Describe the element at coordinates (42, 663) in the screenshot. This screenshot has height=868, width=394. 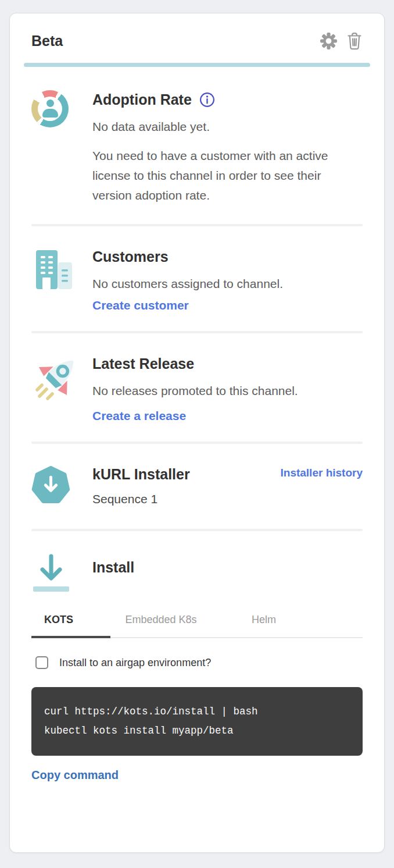
I see `airgap-checkbox` at that location.